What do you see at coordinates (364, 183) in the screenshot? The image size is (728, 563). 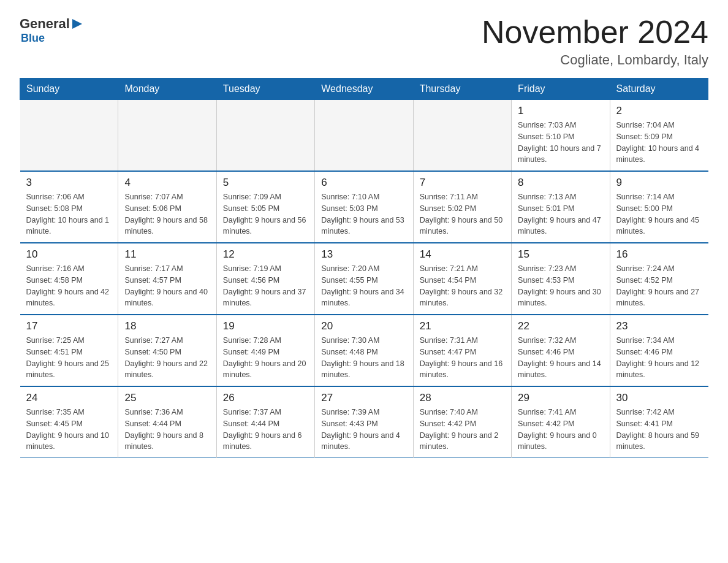 I see `day-number: 6` at bounding box center [364, 183].